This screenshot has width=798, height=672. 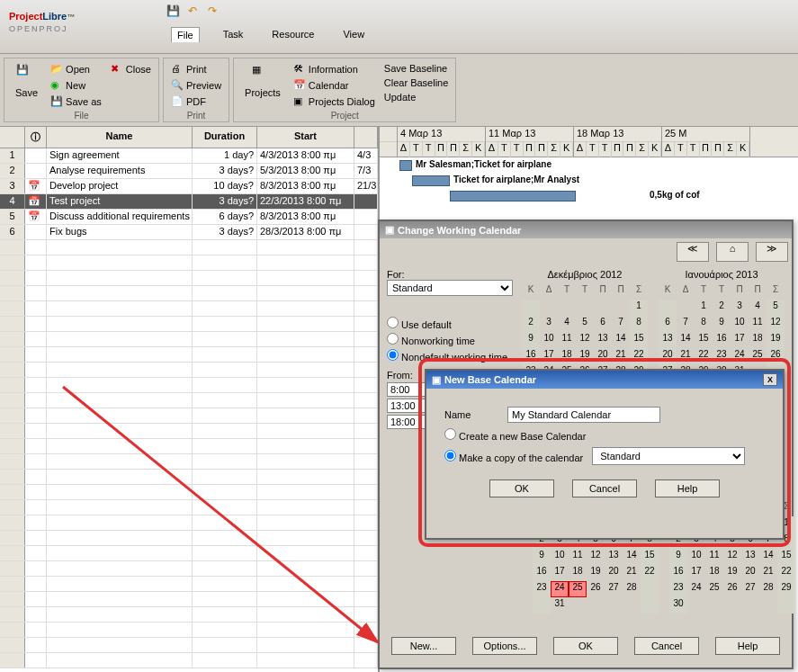 What do you see at coordinates (54, 16) in the screenshot?
I see `logo-part2: Libre` at bounding box center [54, 16].